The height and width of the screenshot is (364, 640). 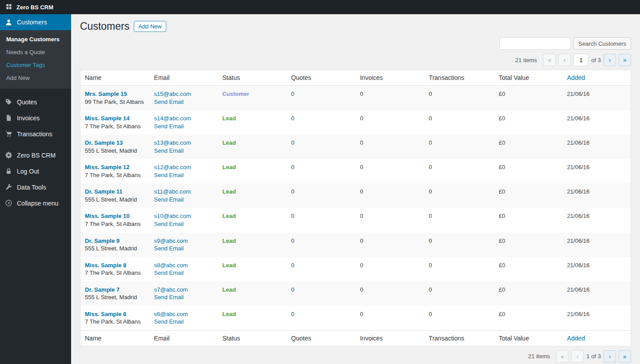 What do you see at coordinates (104, 192) in the screenshot?
I see `customer-name-link: Dr. Sample 11` at bounding box center [104, 192].